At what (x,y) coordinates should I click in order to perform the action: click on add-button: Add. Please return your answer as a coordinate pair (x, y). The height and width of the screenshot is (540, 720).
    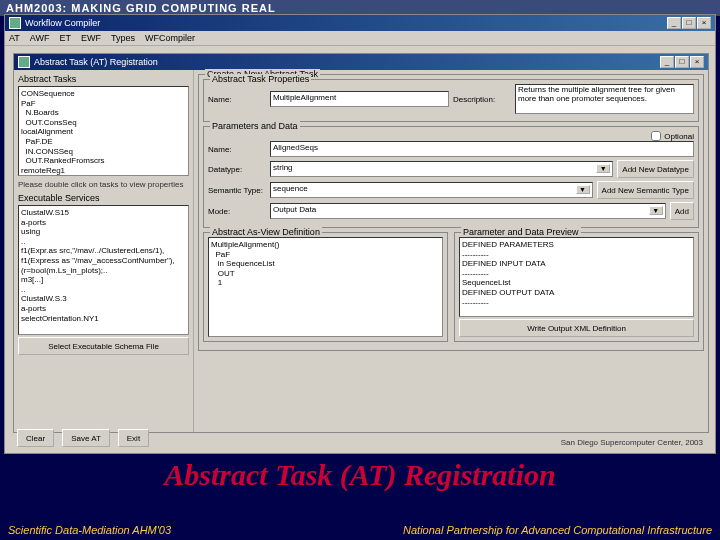
    Looking at the image, I should click on (682, 211).